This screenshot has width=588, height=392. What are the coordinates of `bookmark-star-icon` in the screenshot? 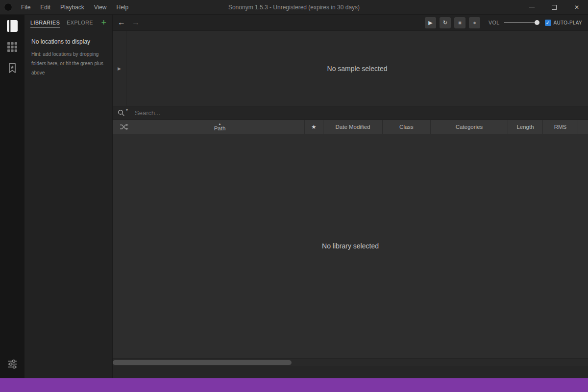 It's located at (12, 68).